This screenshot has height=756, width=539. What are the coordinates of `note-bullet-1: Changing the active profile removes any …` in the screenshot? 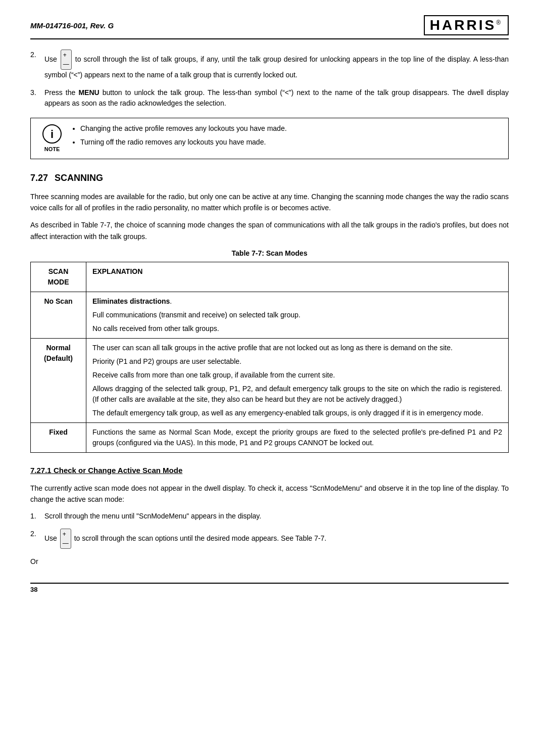 It's located at (291, 128).